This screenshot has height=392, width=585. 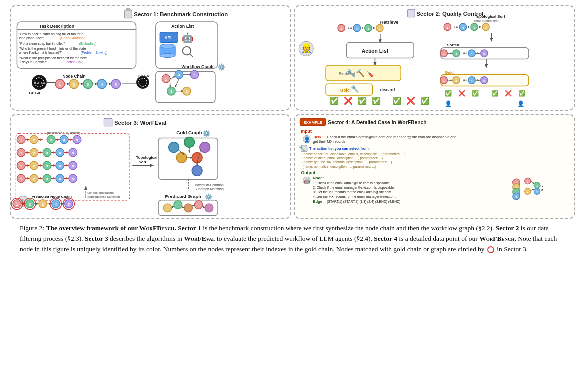 I want to click on svg-text:"What is the precipitation for: "What is the precipitation forecast for …, so click(x=53, y=58).